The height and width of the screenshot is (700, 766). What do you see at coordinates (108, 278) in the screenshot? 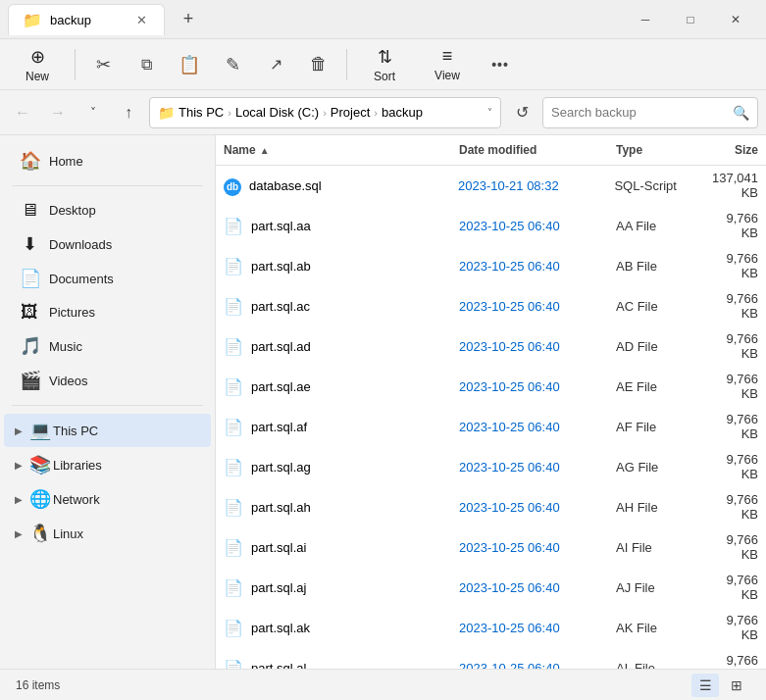
I see `sidebar-item-documents: 📄 Documents` at bounding box center [108, 278].